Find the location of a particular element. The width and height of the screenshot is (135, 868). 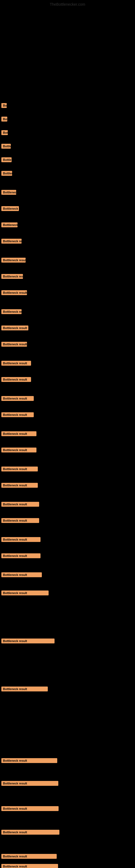

bottleneck-result-label-21: Bottleneck result is located at coordinates (19, 434).